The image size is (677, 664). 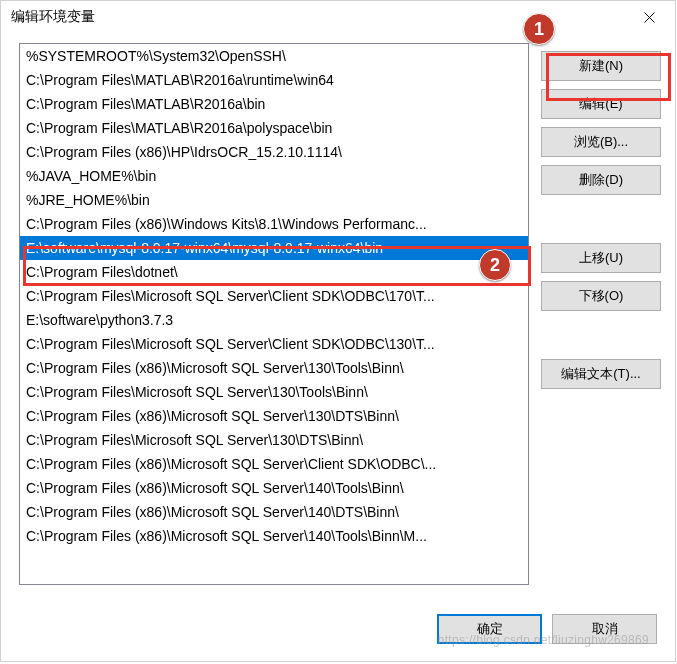 What do you see at coordinates (274, 128) in the screenshot?
I see `list-item: C:\Program Files\MATLAB\R2016a\polyspace…` at bounding box center [274, 128].